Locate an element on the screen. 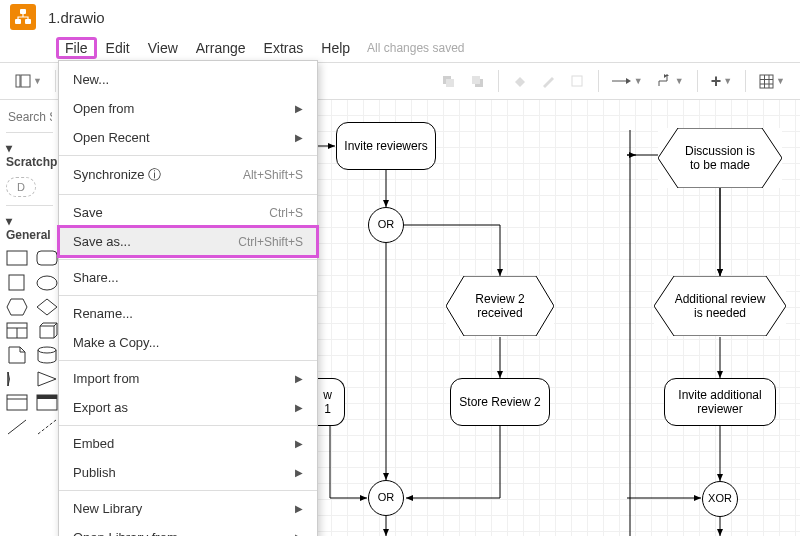  fill-color-button is located at coordinates (520, 82).